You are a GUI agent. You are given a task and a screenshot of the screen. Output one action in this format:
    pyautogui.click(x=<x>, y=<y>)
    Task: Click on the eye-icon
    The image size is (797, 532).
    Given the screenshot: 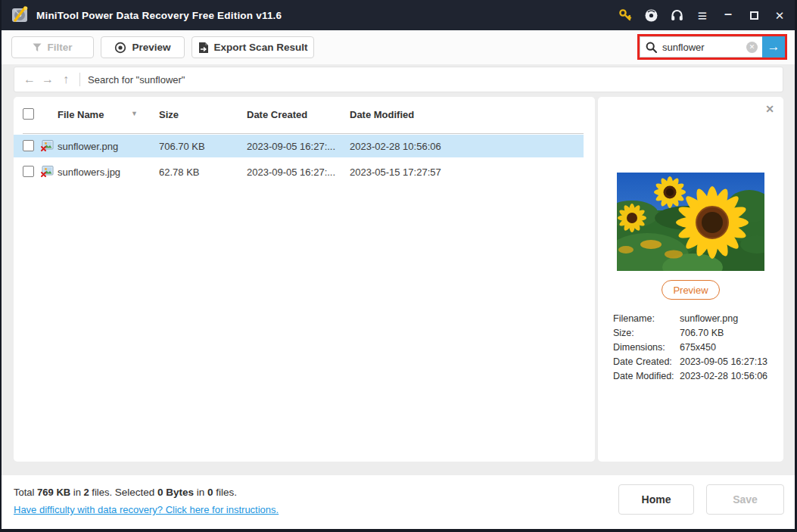 What is the action you would take?
    pyautogui.click(x=120, y=48)
    